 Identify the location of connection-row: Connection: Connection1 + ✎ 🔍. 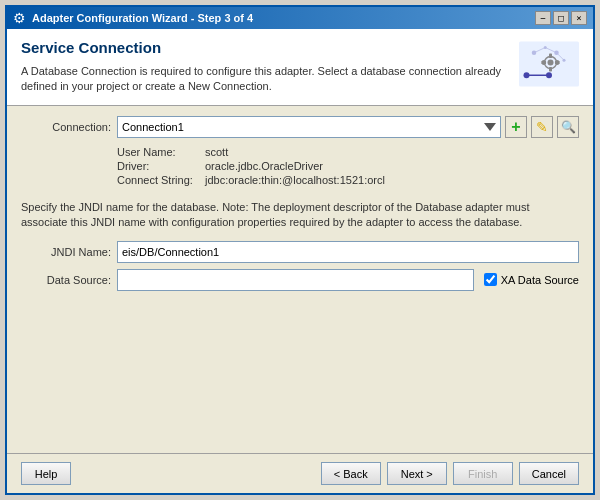
(300, 127).